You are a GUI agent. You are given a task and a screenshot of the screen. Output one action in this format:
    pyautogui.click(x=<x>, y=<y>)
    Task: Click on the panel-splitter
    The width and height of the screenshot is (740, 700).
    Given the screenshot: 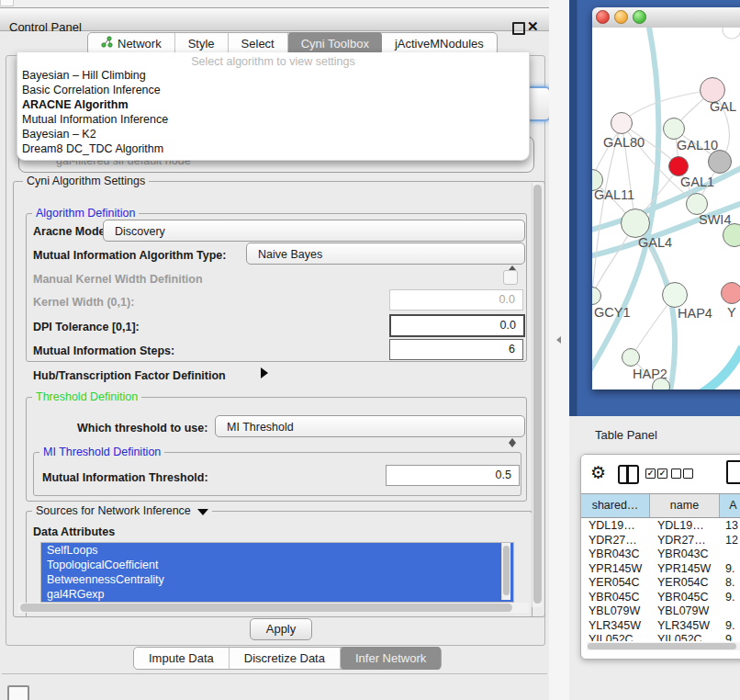 What is the action you would take?
    pyautogui.click(x=559, y=350)
    